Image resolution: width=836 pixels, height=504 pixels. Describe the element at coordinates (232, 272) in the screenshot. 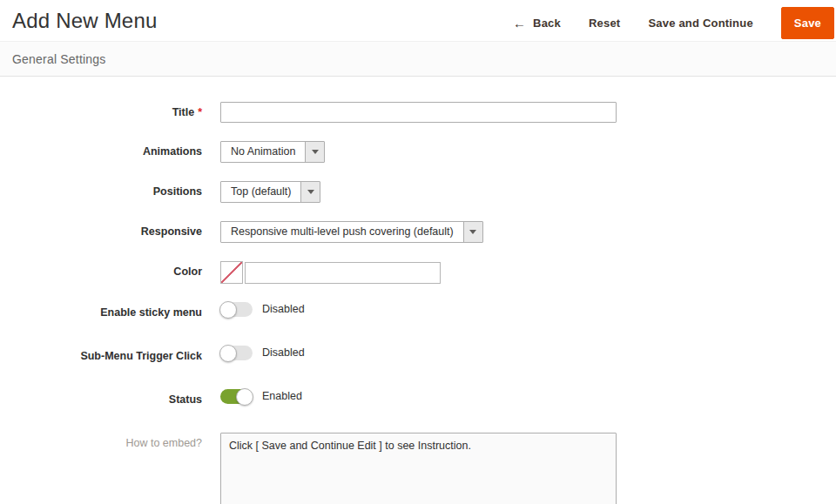

I see `no-color-swatch-icon` at that location.